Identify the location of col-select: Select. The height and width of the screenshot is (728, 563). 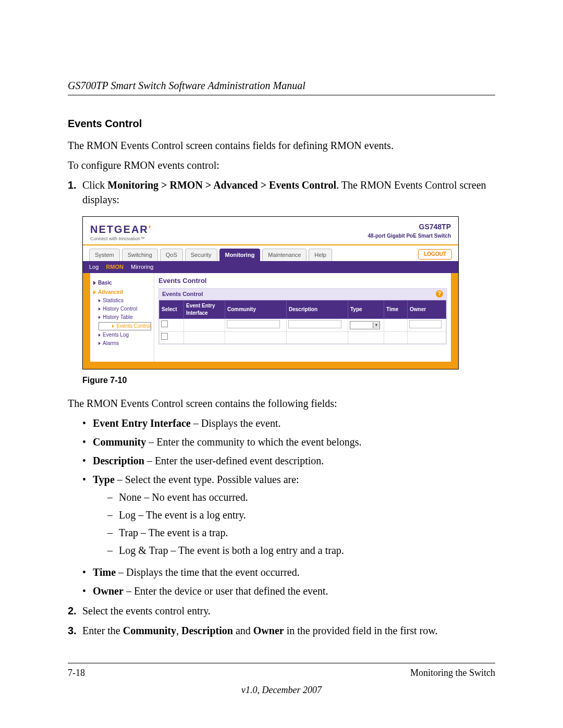
(172, 310).